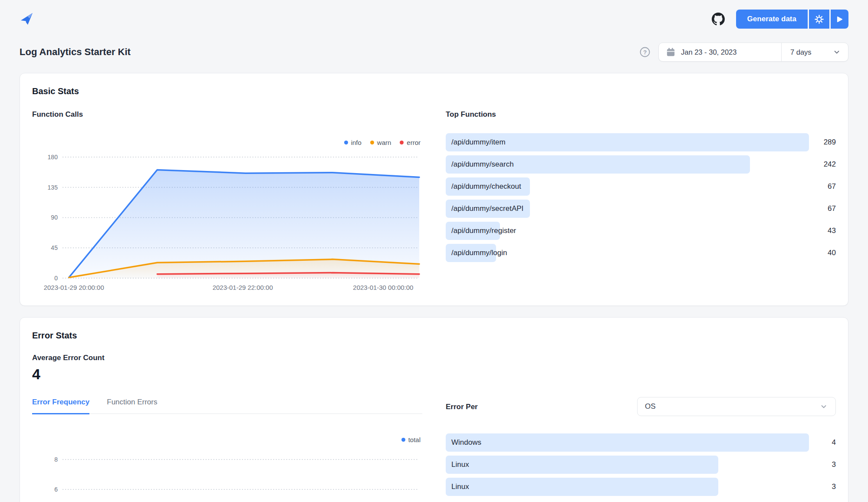 This screenshot has width=868, height=502. I want to click on bar-label: /api/dummy/secretAPI, so click(628, 209).